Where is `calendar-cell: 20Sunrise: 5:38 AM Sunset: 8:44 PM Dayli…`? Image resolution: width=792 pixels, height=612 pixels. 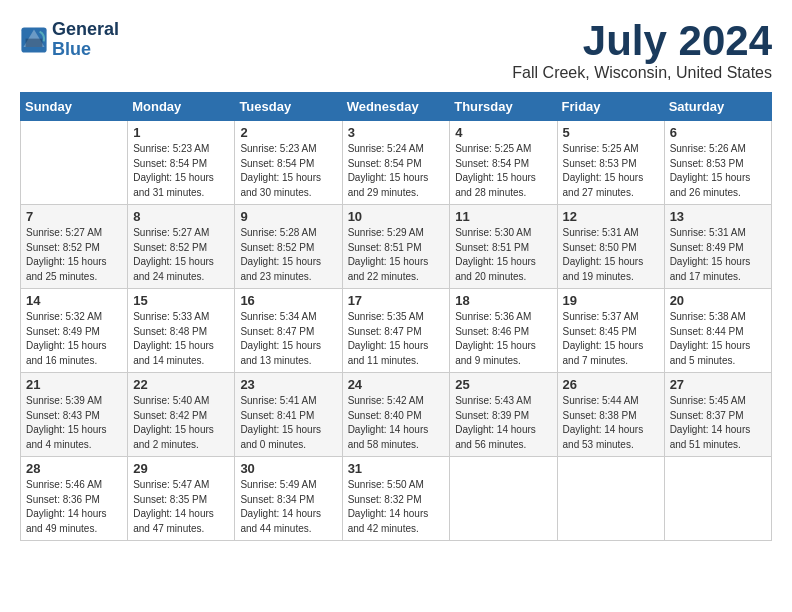 calendar-cell: 20Sunrise: 5:38 AM Sunset: 8:44 PM Dayli… is located at coordinates (718, 331).